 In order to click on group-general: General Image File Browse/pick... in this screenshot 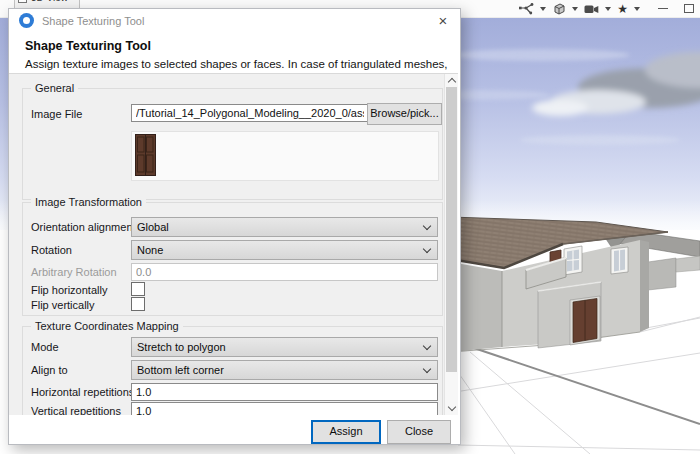, I will do `click(232, 144)`.